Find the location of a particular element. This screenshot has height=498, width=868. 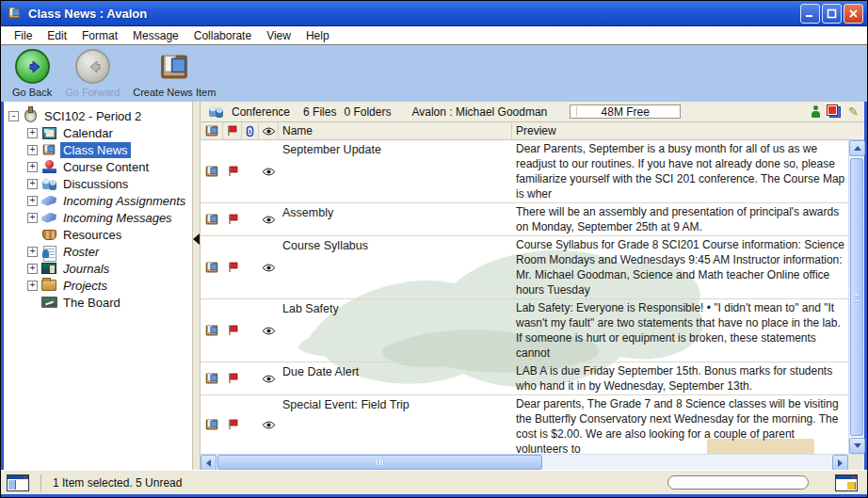

item-type-column is located at coordinates (212, 131).